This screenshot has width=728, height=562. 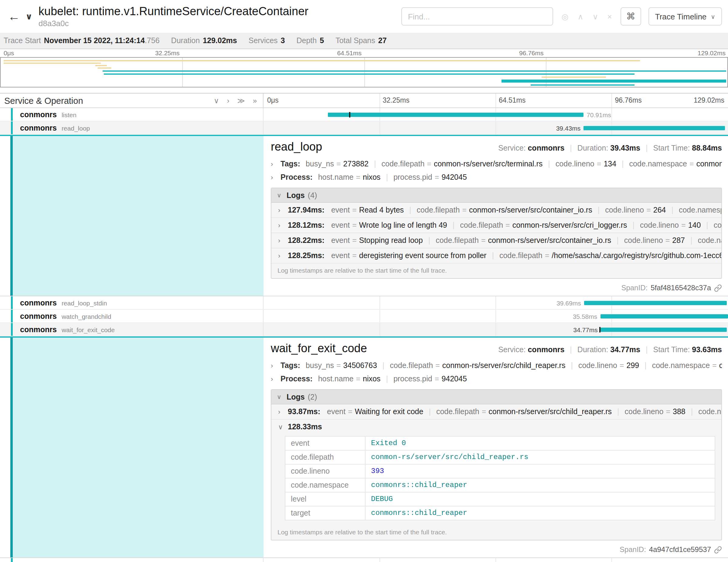 I want to click on service-name: conmonrs, so click(x=38, y=128).